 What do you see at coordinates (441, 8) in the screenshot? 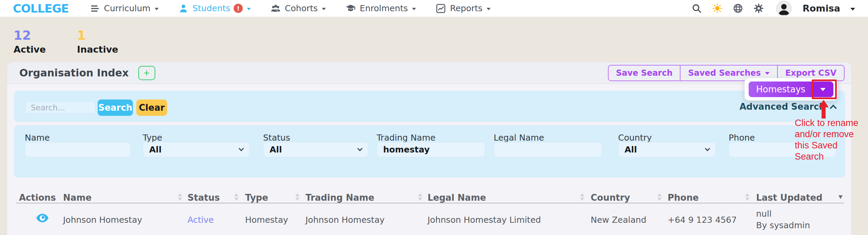
I see `chart-icon` at bounding box center [441, 8].